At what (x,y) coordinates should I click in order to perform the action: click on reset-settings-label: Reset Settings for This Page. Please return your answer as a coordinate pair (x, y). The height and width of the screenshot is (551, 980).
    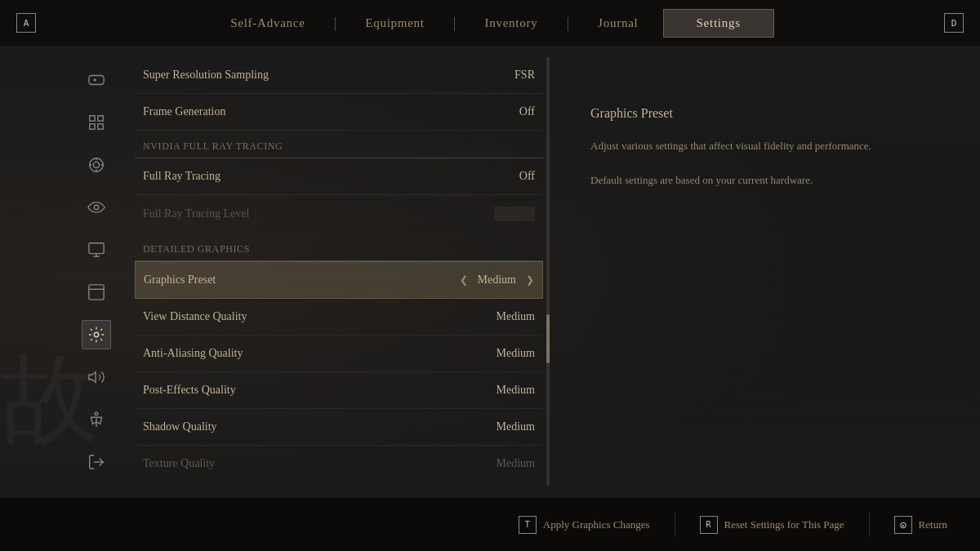
    Looking at the image, I should click on (784, 525).